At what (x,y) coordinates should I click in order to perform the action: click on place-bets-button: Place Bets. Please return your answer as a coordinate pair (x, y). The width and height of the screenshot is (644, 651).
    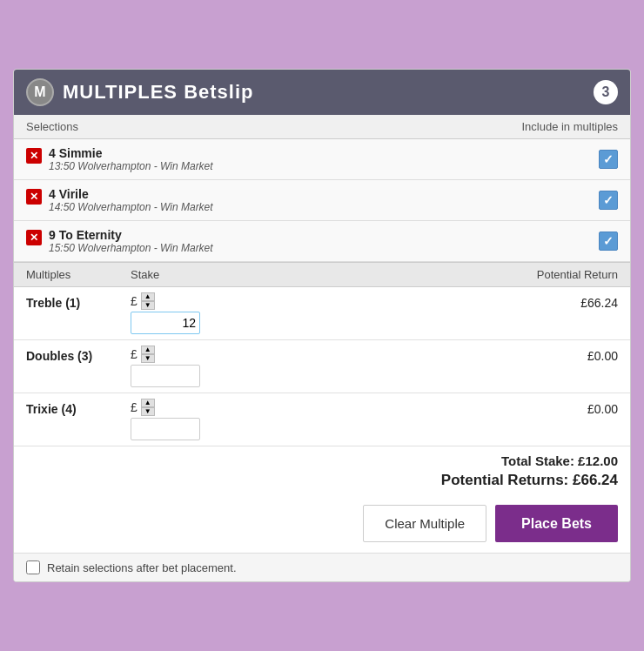
    Looking at the image, I should click on (557, 524).